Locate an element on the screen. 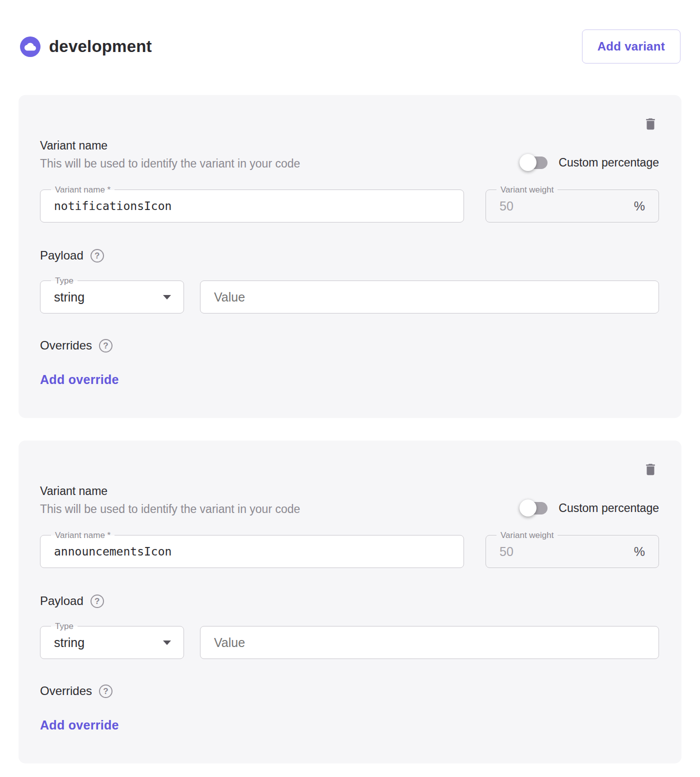  environment-brand: development is located at coordinates (86, 47).